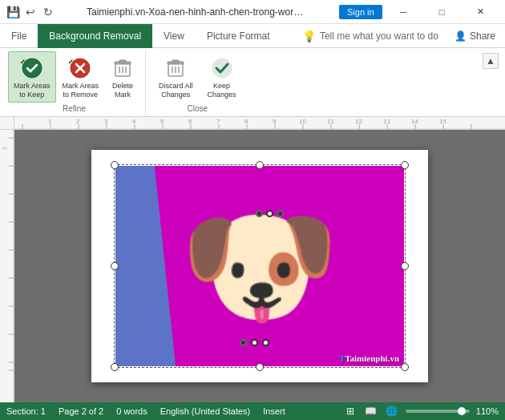 Image resolution: width=505 pixels, height=420 pixels. What do you see at coordinates (176, 91) in the screenshot?
I see `discard-label: Discard AllChanges` at bounding box center [176, 91].